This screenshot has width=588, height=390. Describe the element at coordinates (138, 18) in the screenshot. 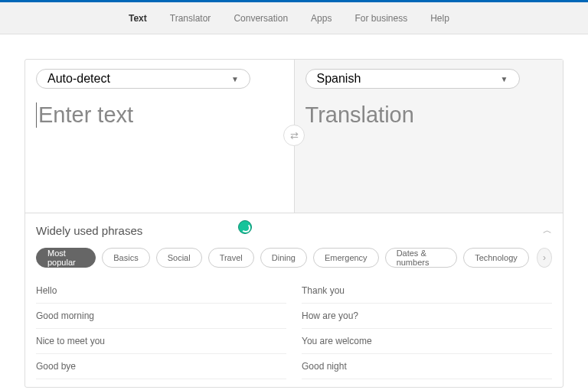

I see `nav-text: Text` at that location.